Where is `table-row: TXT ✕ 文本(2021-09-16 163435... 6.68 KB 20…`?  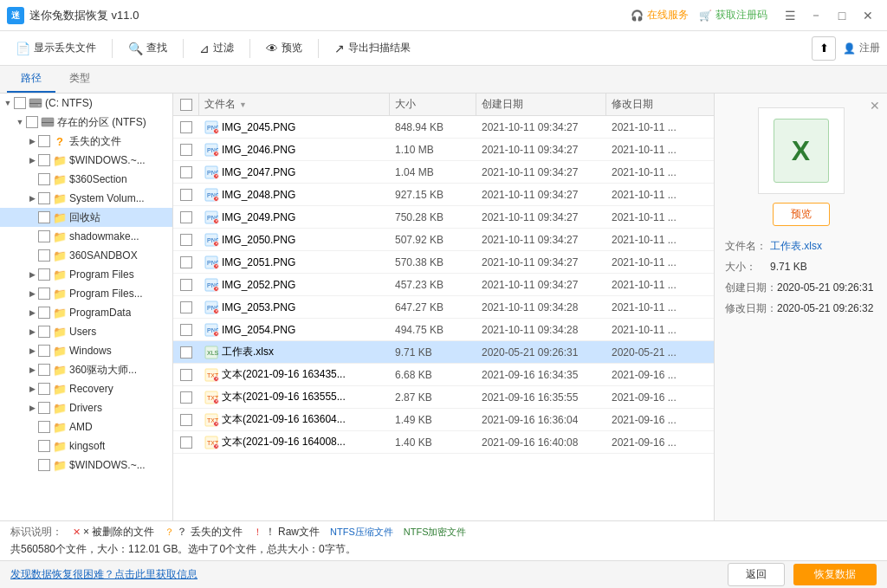 table-row: TXT ✕ 文本(2021-09-16 163435... 6.68 KB 20… is located at coordinates (444, 375).